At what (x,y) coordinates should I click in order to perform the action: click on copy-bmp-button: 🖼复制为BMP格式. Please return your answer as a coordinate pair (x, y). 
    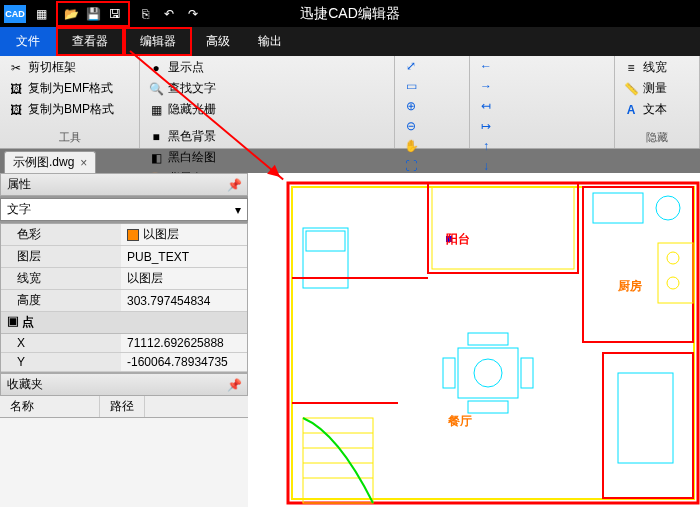
    Looking at the image, I should click on (70, 110).